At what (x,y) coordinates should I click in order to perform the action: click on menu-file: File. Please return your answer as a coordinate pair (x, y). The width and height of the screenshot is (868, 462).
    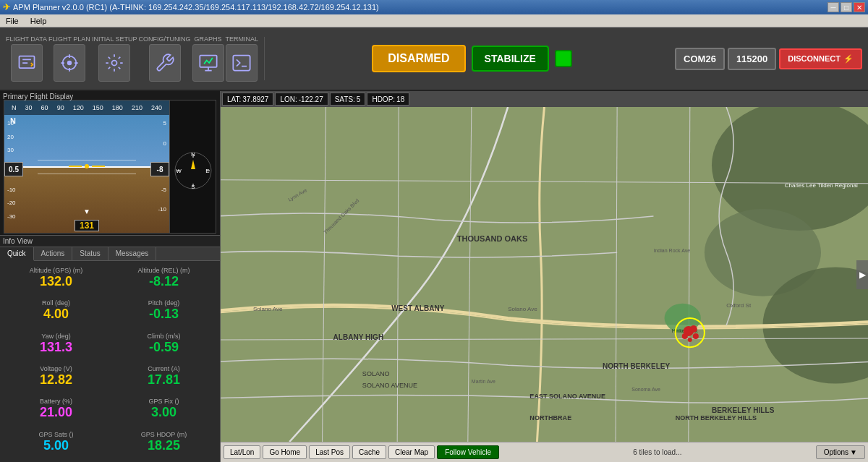
    Looking at the image, I should click on (12, 20).